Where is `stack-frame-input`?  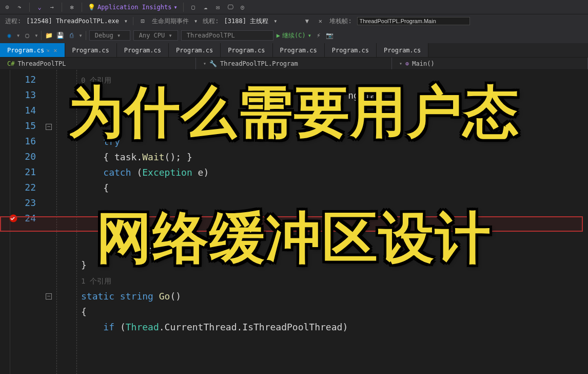
stack-frame-input is located at coordinates (414, 21).